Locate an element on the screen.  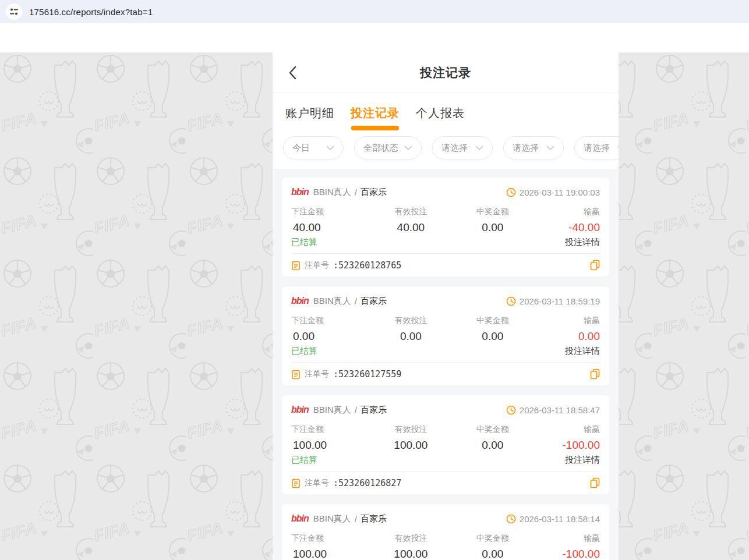
bet-time-text: 2026-03-11 19:00:03 is located at coordinates (560, 192).